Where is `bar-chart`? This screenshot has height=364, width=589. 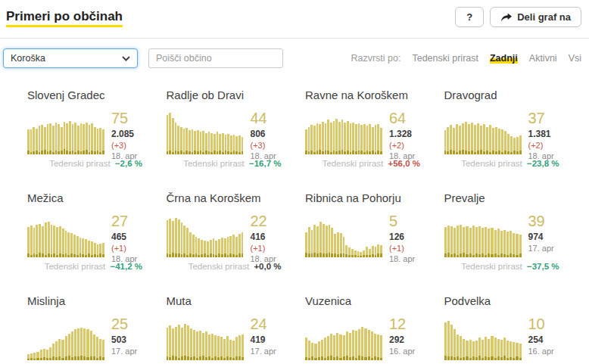
bar-chart is located at coordinates (205, 339).